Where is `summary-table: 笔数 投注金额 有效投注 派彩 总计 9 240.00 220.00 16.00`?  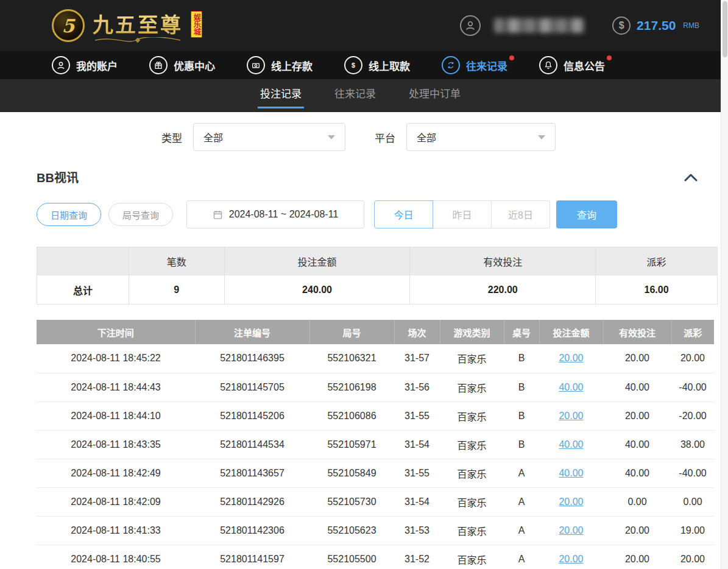 summary-table: 笔数 投注金额 有效投注 派彩 总计 9 240.00 220.00 16.00 is located at coordinates (377, 275).